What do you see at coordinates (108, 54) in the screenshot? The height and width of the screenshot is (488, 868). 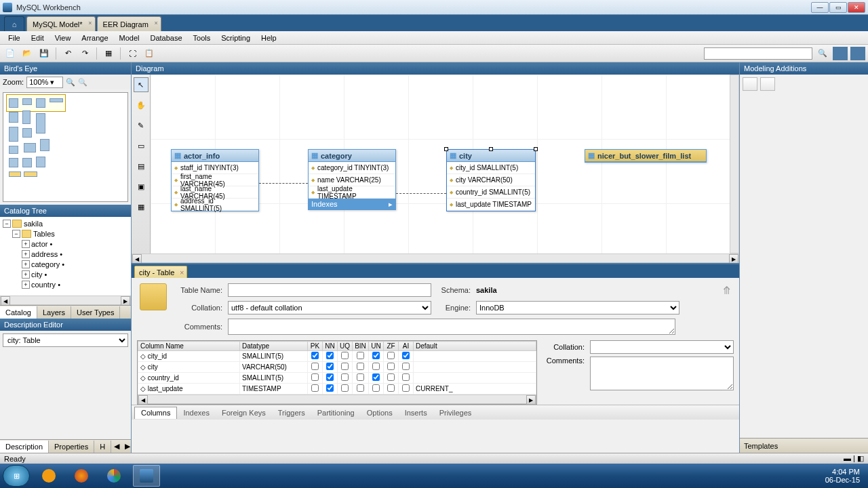 I see `grid-icon: ▦` at bounding box center [108, 54].